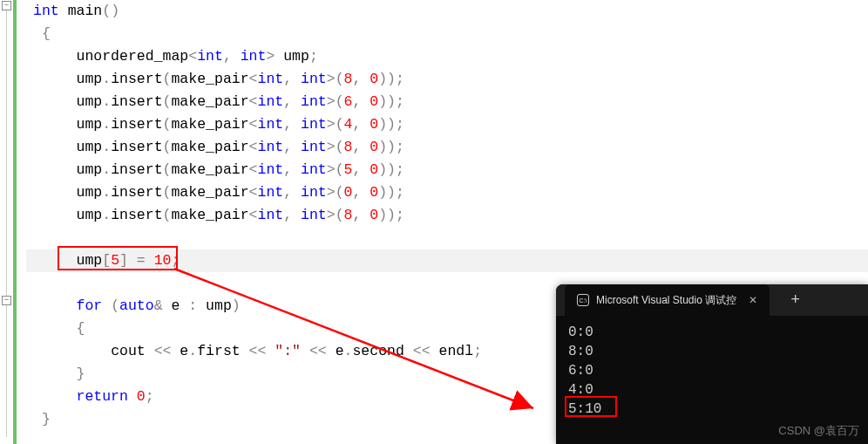 The width and height of the screenshot is (868, 444). Describe the element at coordinates (447, 238) in the screenshot. I see `blank-line` at that location.